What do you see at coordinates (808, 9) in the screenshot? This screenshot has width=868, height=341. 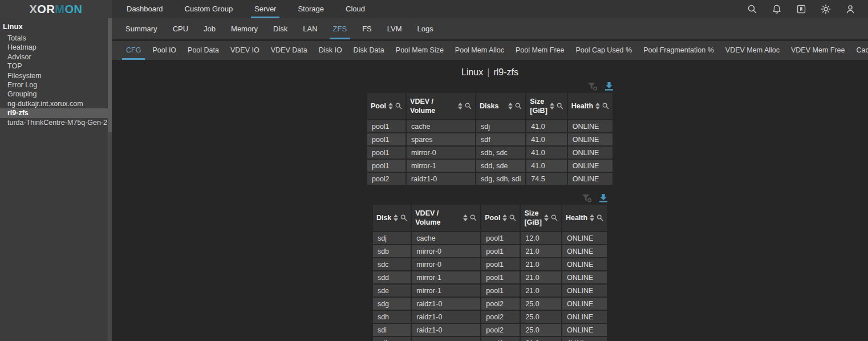 I see `header-icon-group` at bounding box center [808, 9].